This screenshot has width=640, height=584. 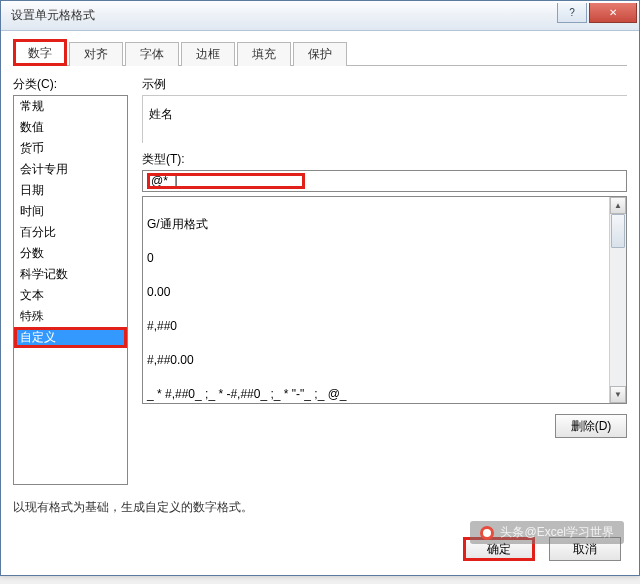 What do you see at coordinates (70, 128) in the screenshot?
I see `cat-number: 数值` at bounding box center [70, 128].